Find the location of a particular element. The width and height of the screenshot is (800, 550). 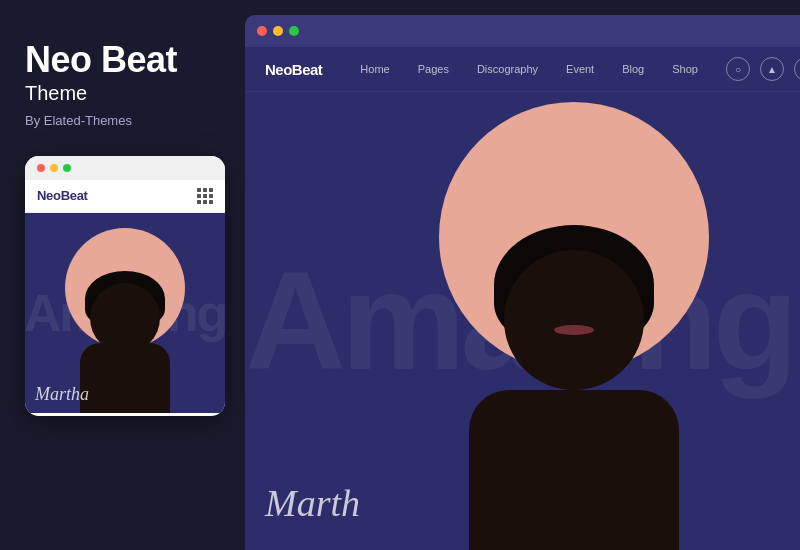

nav-item-shop: Shop is located at coordinates (685, 69).